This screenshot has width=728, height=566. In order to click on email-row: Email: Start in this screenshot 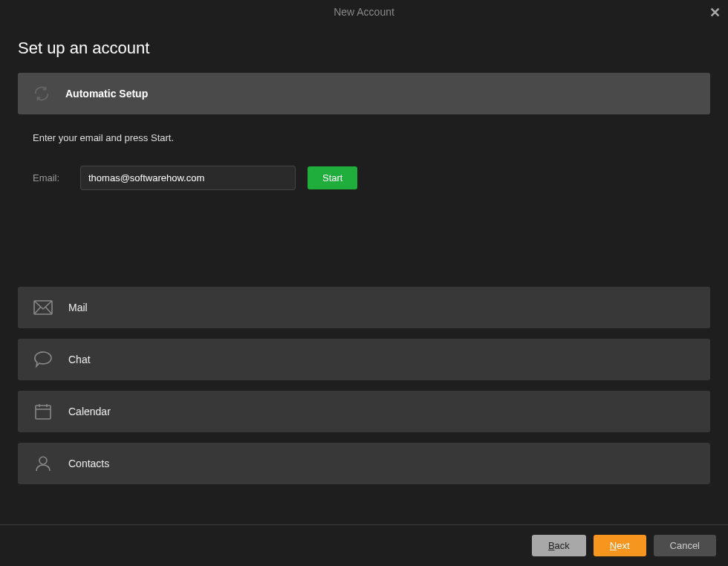, I will do `click(371, 178)`.